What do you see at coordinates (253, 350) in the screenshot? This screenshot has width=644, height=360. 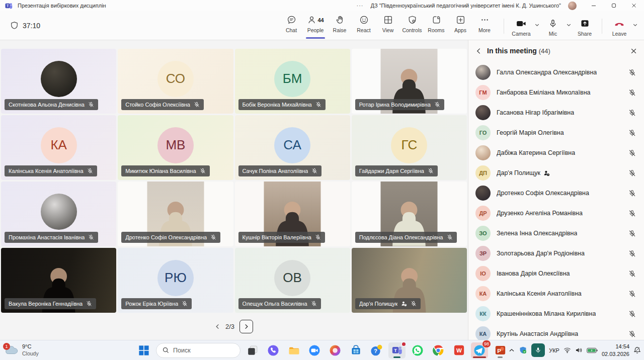 I see `taskbar-task-view-button` at bounding box center [253, 350].